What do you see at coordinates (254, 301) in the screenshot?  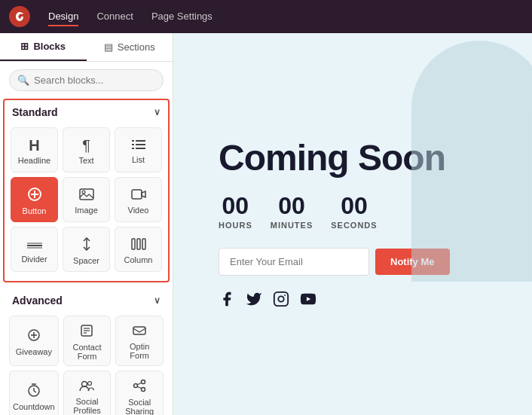 I see `twitter-icon` at bounding box center [254, 301].